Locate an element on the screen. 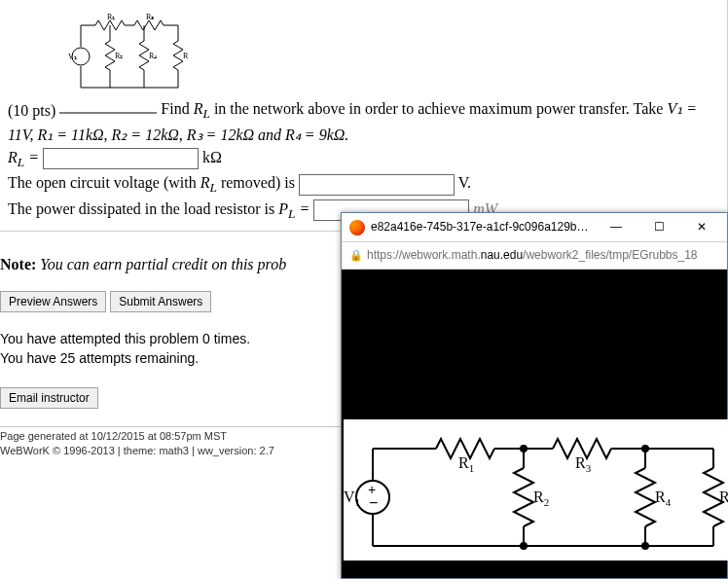 This screenshot has height=579, width=728. label-r4: R4 is located at coordinates (664, 498).